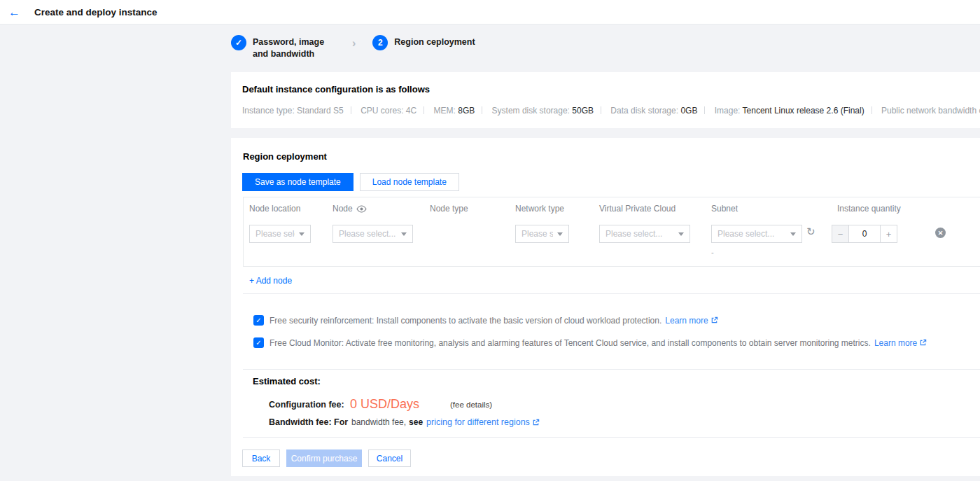 Image resolution: width=980 pixels, height=481 pixels. Describe the element at coordinates (380, 43) in the screenshot. I see `step2-number: 2` at that location.